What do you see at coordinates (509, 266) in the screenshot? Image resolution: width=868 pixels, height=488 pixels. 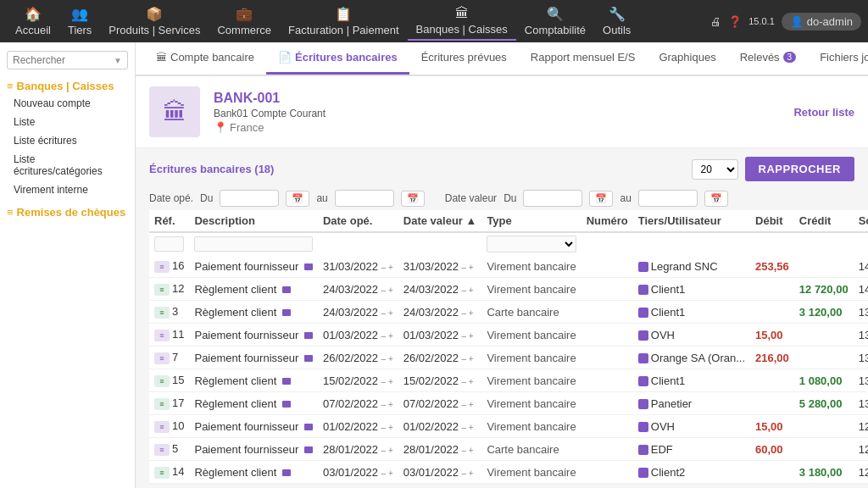 I see `table-row: ≡16 Paiement fournisseur 31/03/2022 – + …` at bounding box center [509, 266].